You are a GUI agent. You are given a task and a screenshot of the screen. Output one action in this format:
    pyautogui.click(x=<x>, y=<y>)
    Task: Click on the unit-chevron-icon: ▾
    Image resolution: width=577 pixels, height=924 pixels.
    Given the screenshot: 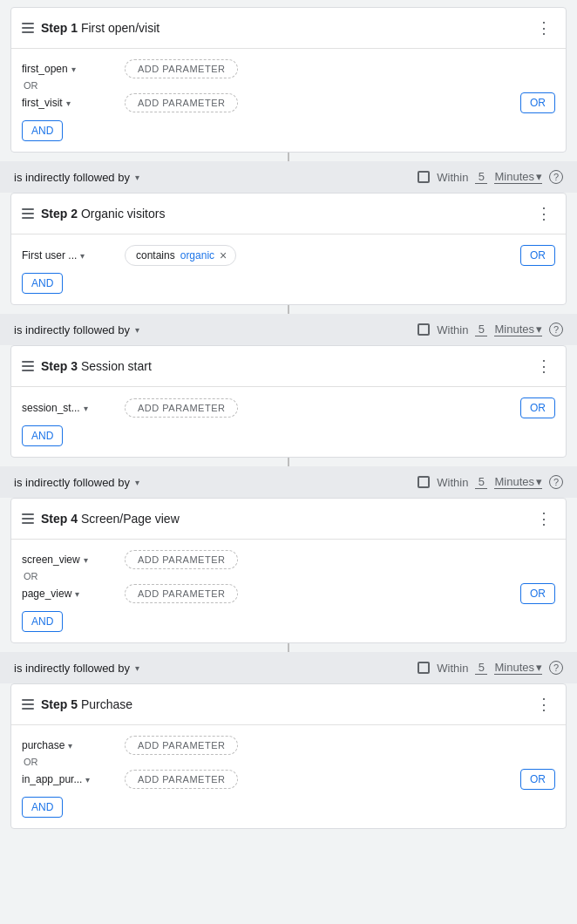 What is the action you would take?
    pyautogui.click(x=539, y=176)
    